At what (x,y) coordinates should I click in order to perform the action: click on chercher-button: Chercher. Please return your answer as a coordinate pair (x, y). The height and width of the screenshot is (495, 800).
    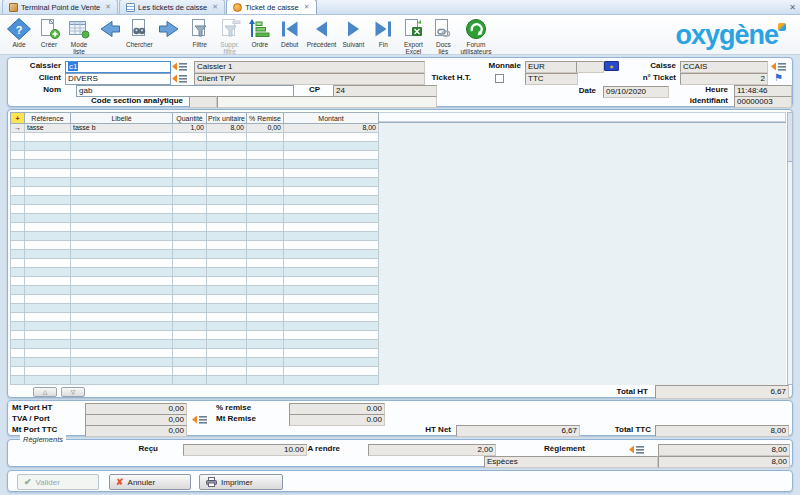
    Looking at the image, I should click on (140, 32).